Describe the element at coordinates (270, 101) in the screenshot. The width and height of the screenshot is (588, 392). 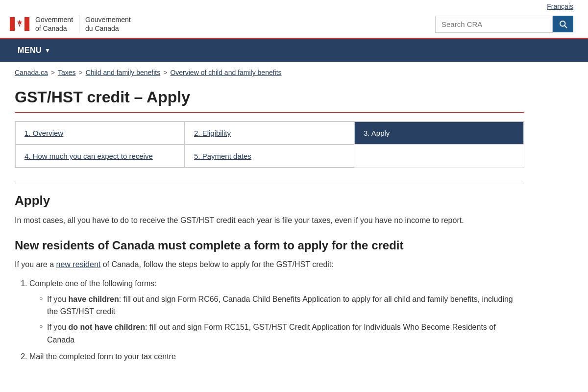
I see `page-title: GST/HST credit – Apply` at that location.